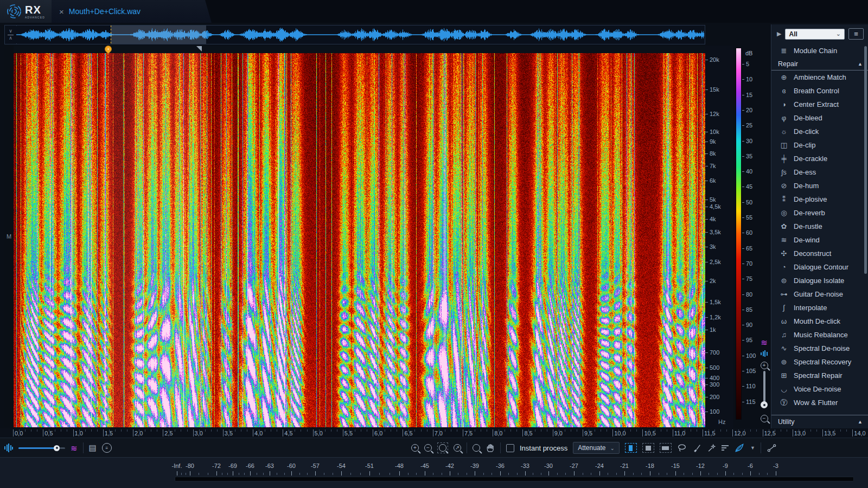  What do you see at coordinates (415, 448) in the screenshot?
I see `zoom-in-button: +` at bounding box center [415, 448].